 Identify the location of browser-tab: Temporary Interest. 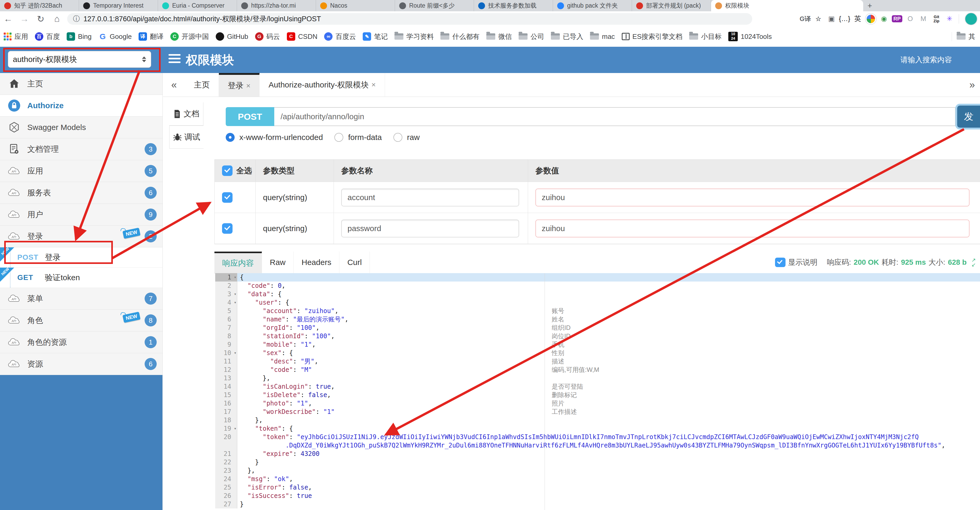
(119, 6).